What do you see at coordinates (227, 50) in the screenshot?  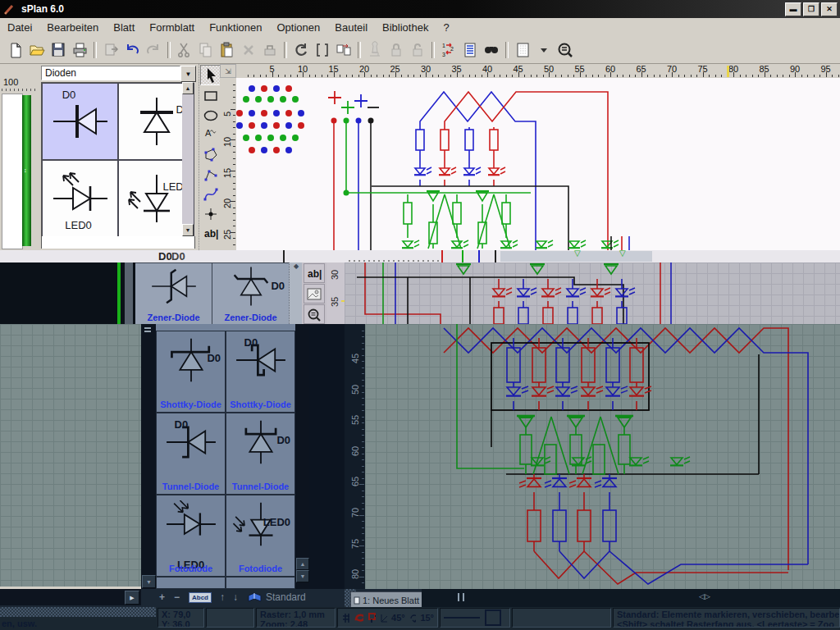 I see `paste-icon` at bounding box center [227, 50].